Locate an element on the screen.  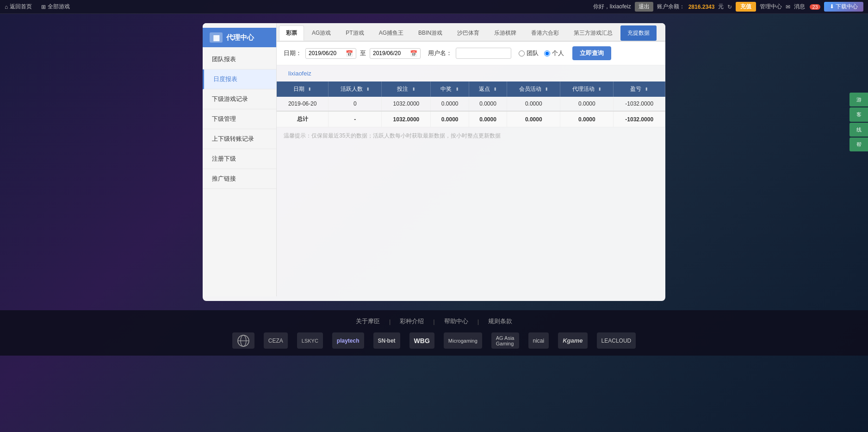
footer-logo-microgaming: Microgaming is located at coordinates (463, 341).